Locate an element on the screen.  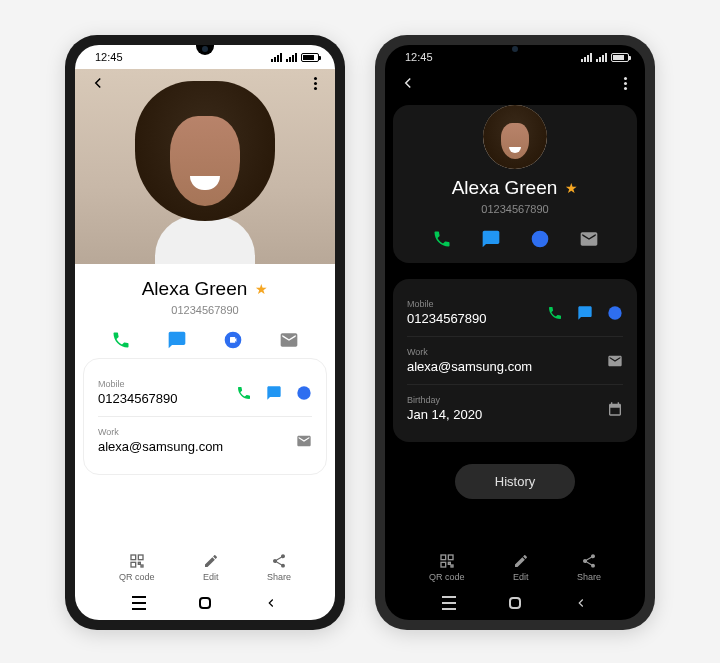
contact-photo is located at coordinates (205, 166).